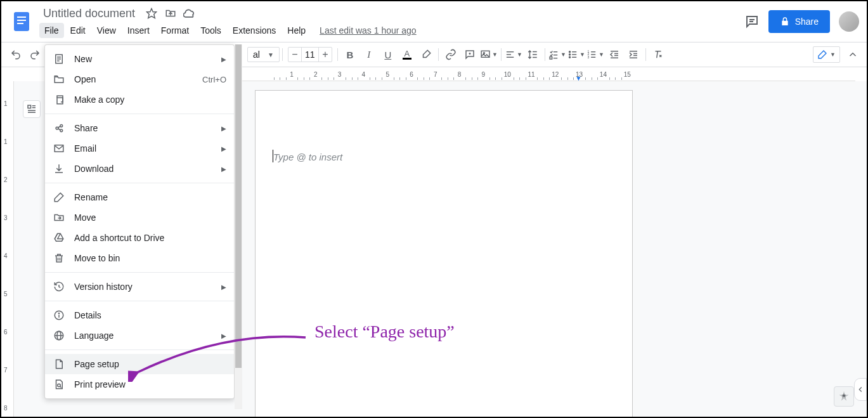 The height and width of the screenshot is (418, 868). I want to click on document-title: Untitled document, so click(89, 14).